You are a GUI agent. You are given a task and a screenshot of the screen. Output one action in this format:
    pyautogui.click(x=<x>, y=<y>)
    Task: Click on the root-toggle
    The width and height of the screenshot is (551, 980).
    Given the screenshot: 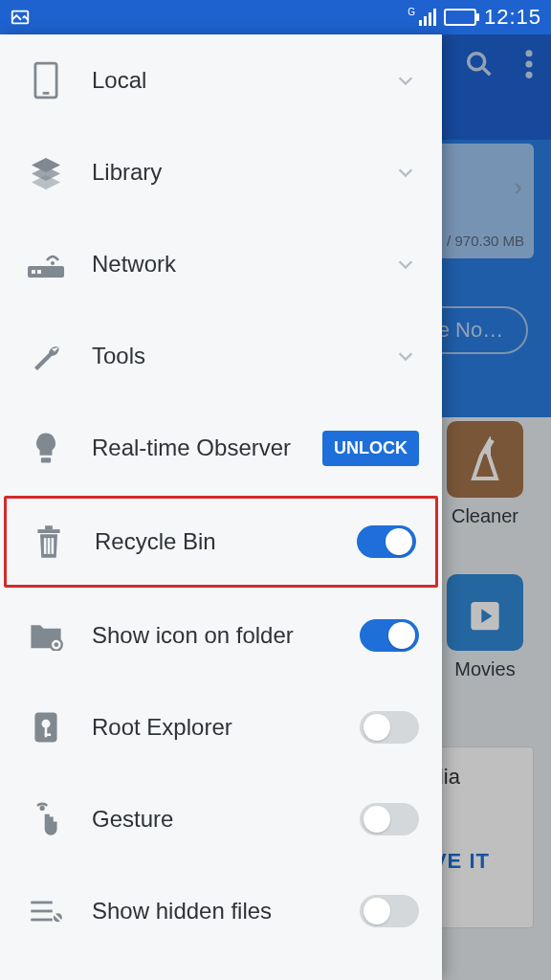 What is the action you would take?
    pyautogui.click(x=389, y=727)
    